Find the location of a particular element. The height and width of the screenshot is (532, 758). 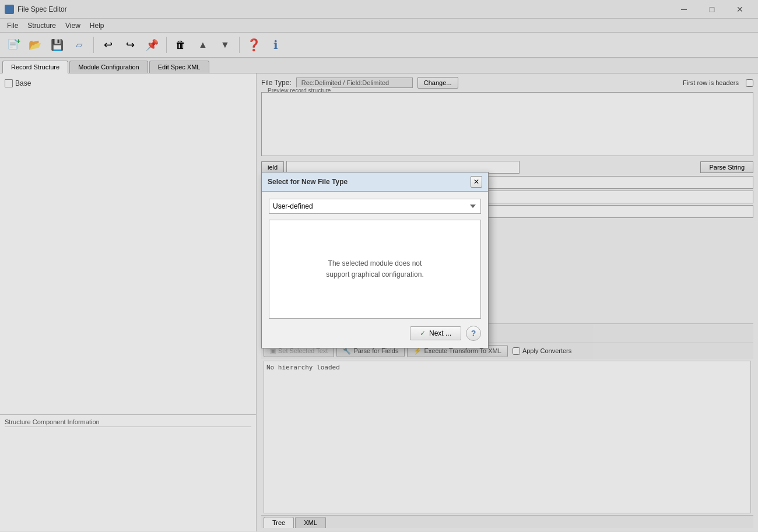

modal-content-area: The selected module does not support gra… is located at coordinates (375, 269).